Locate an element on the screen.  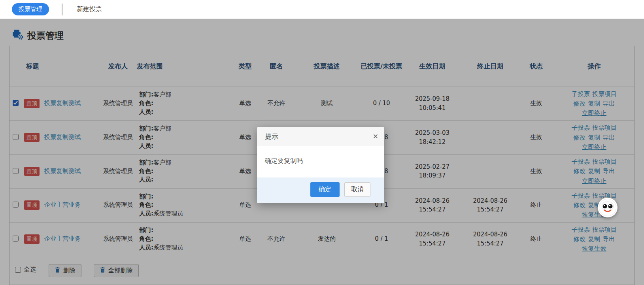
assistant-robot-button is located at coordinates (608, 208).